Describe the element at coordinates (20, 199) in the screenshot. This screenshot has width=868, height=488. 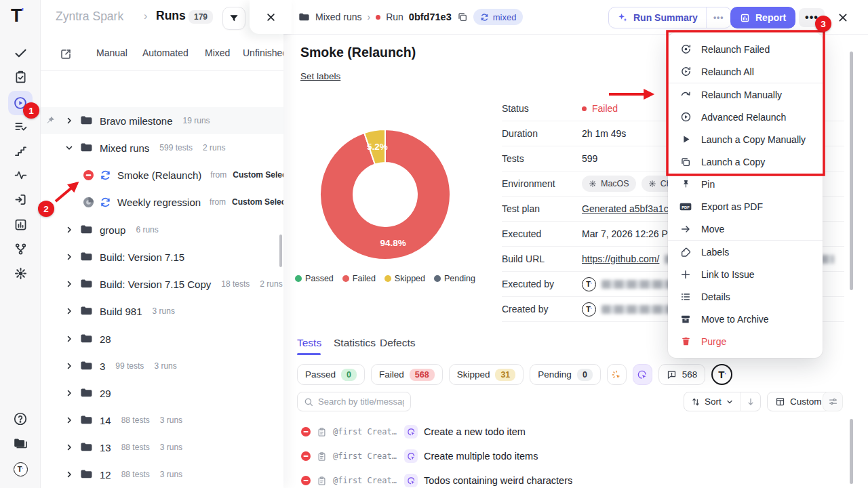
I see `import-icon` at that location.